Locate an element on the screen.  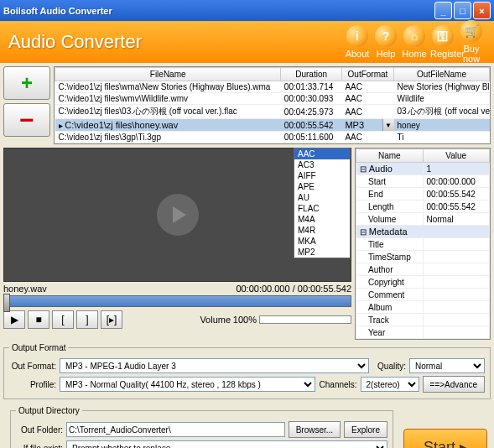
chevron-down-icon: ▼ is located at coordinates (388, 125).